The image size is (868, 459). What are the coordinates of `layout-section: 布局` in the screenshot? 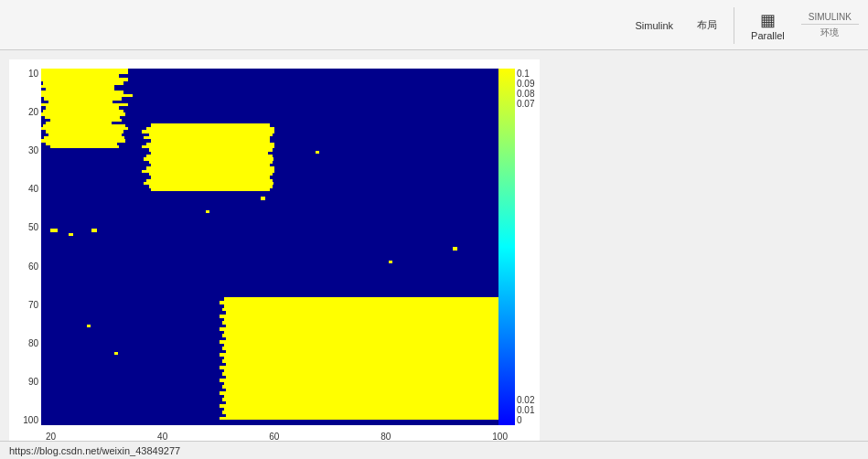 It's located at (707, 26).